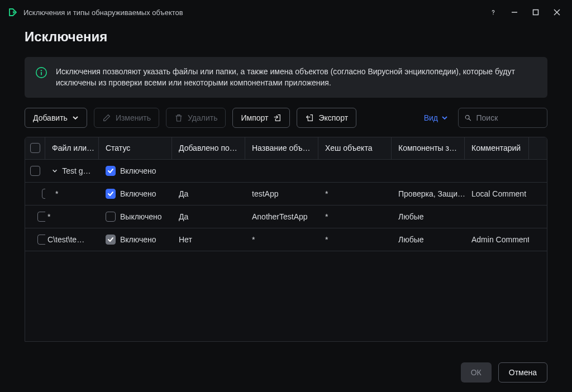 The image size is (572, 392). I want to click on dialog-footer: ОК Отмена, so click(286, 372).